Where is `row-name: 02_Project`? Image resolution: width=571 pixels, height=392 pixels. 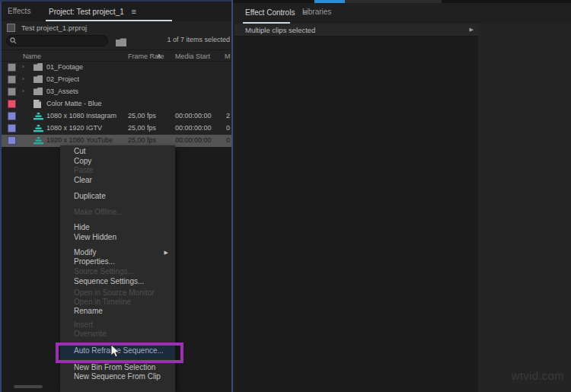 row-name: 02_Project is located at coordinates (62, 79).